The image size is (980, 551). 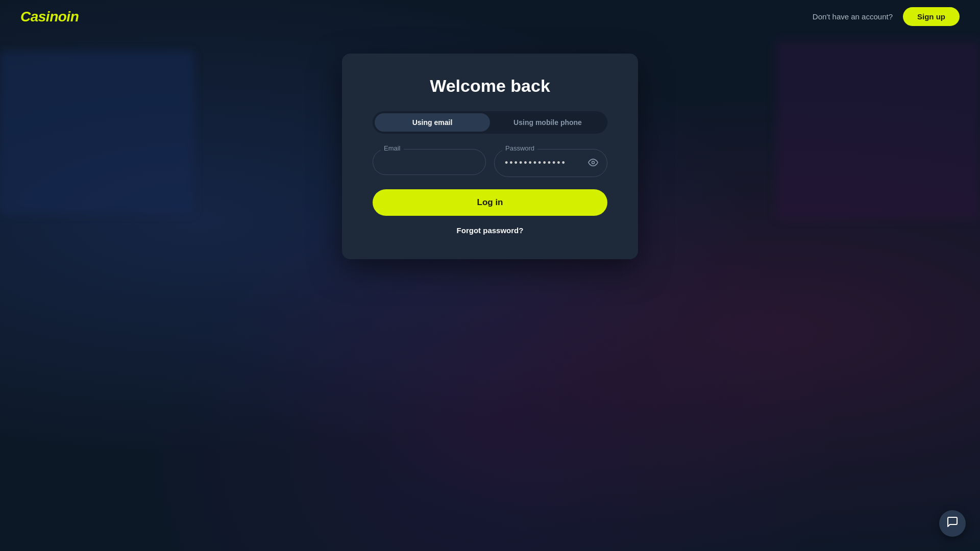 What do you see at coordinates (886, 16) in the screenshot?
I see `header-right: Don't have an account? Sign up` at bounding box center [886, 16].